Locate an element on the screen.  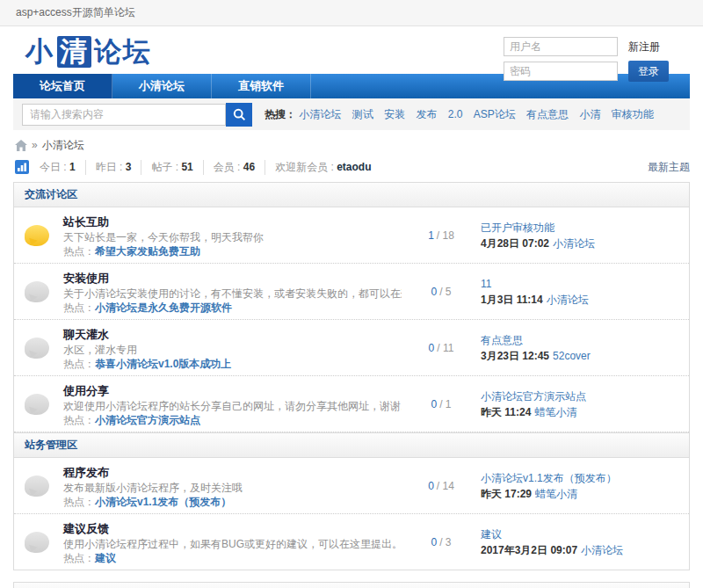
hot-topic-link: 建议 is located at coordinates (105, 558).